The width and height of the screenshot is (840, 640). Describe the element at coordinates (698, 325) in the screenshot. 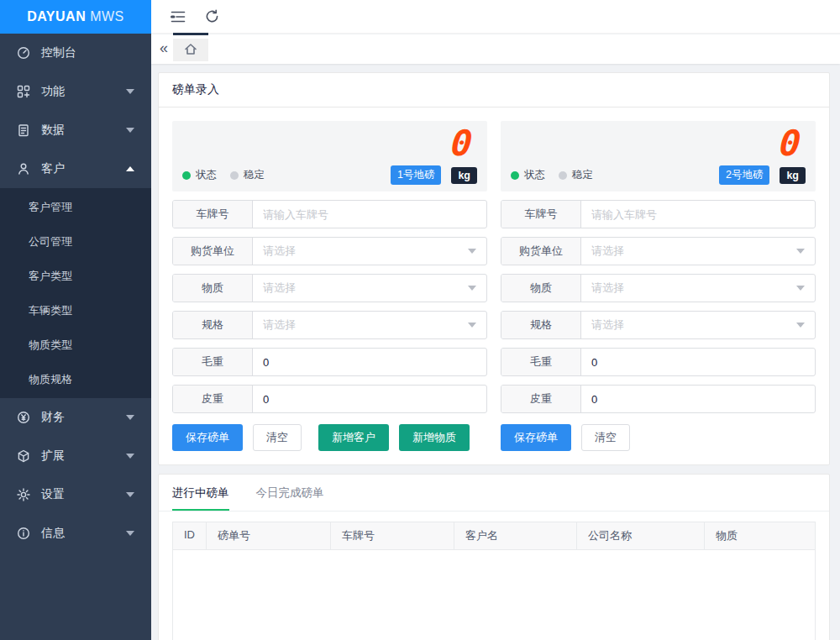

I see `scale-2-spec-select: 请选择` at that location.